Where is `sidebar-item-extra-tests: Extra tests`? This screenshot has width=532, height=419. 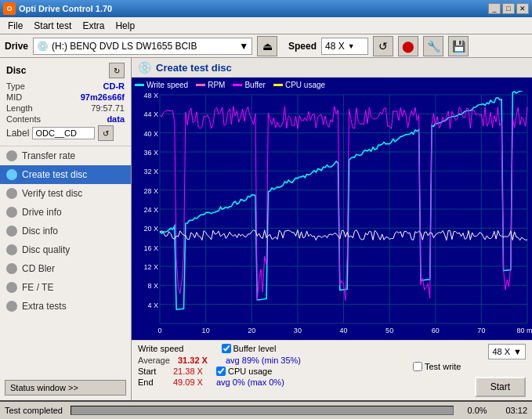 sidebar-item-extra-tests: Extra tests is located at coordinates (66, 306).